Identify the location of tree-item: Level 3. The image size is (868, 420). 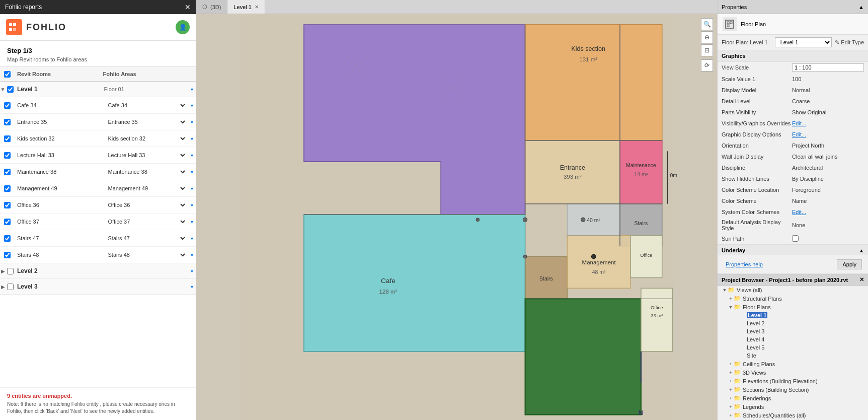
(793, 331).